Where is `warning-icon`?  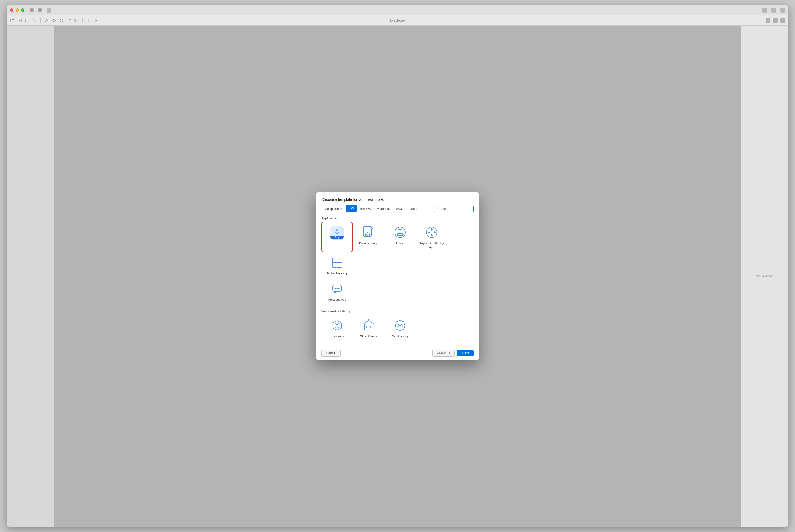
warning-icon is located at coordinates (47, 20).